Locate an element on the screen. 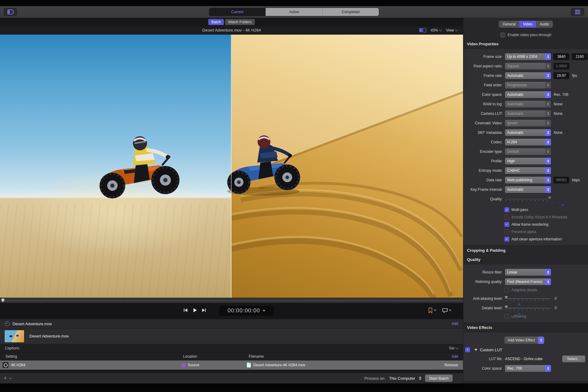 This screenshot has width=588, height=392. dropdown-pixel-aspect-ratio: Square is located at coordinates (528, 66).